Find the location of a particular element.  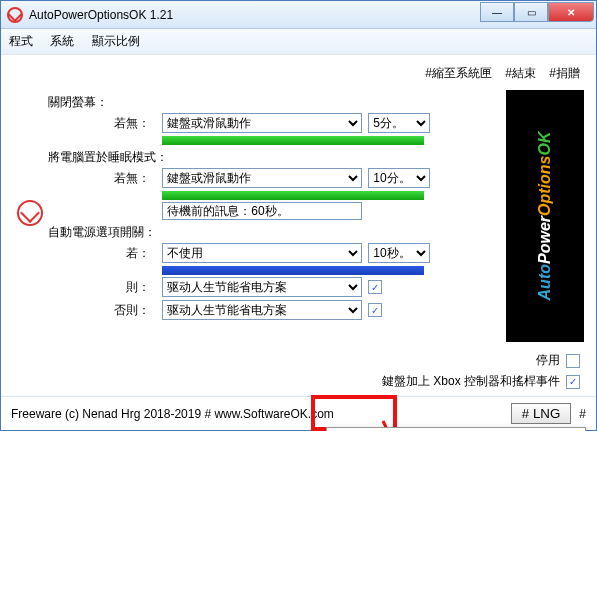

menu-ratio: 顯示比例 is located at coordinates (116, 41).